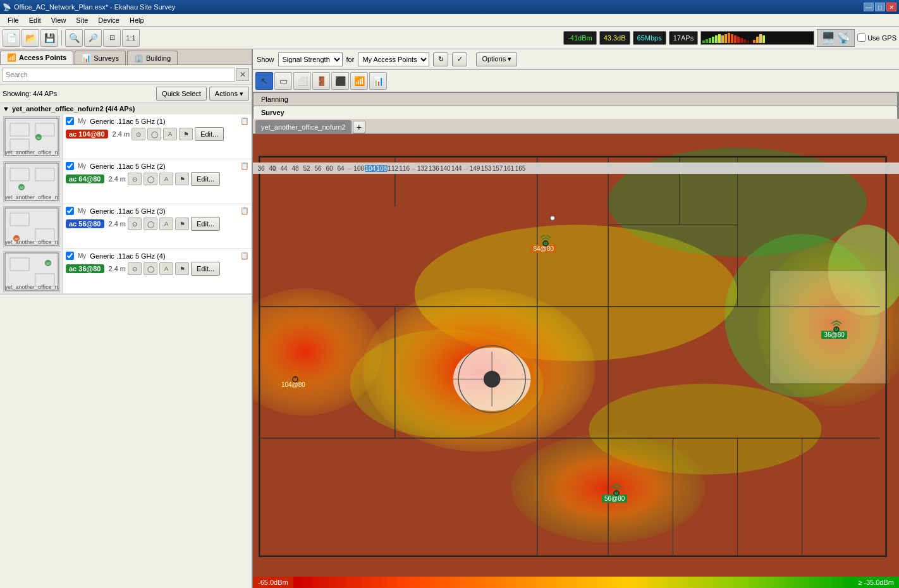 The image size is (899, 588). What do you see at coordinates (82, 20) in the screenshot?
I see `menu-site: Site` at bounding box center [82, 20].